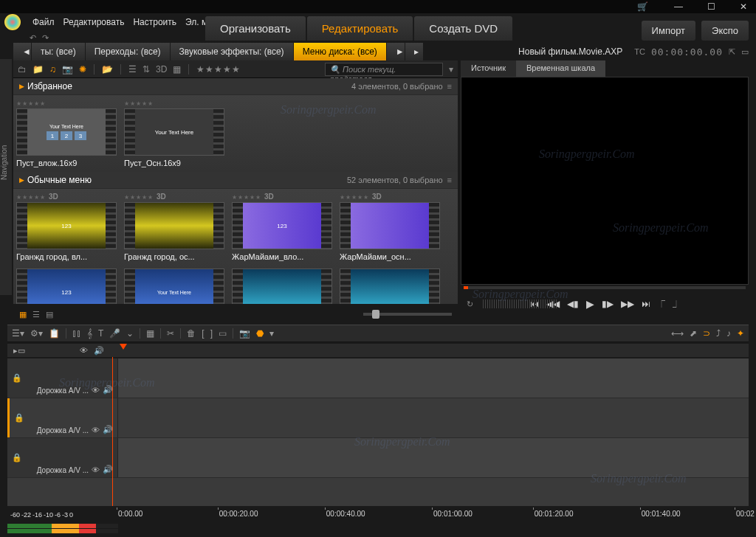 This screenshot has width=756, height=537. Describe the element at coordinates (22, 69) in the screenshot. I see `bin-icon: 🗀` at that location.